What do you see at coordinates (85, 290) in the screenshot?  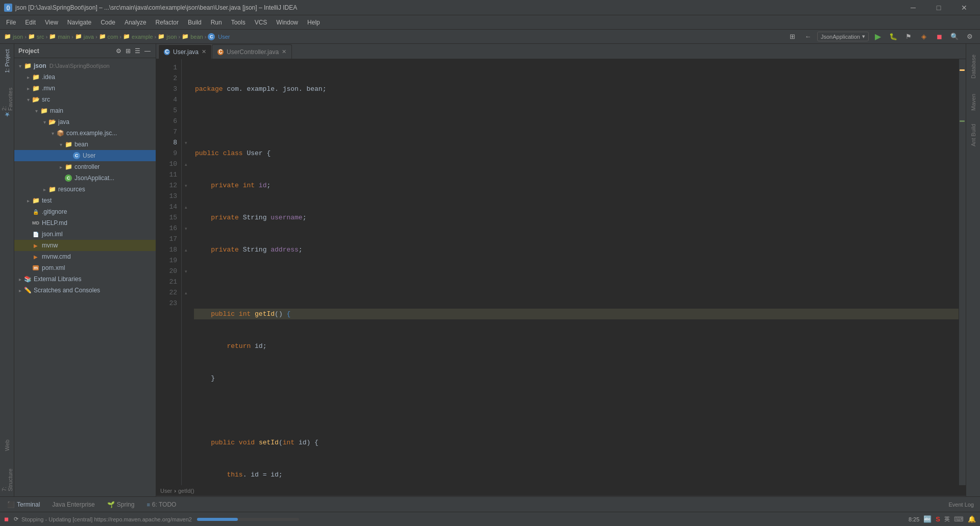 I see `tree-scratches: ▸ ✏️ Scratches and Consoles` at bounding box center [85, 290].